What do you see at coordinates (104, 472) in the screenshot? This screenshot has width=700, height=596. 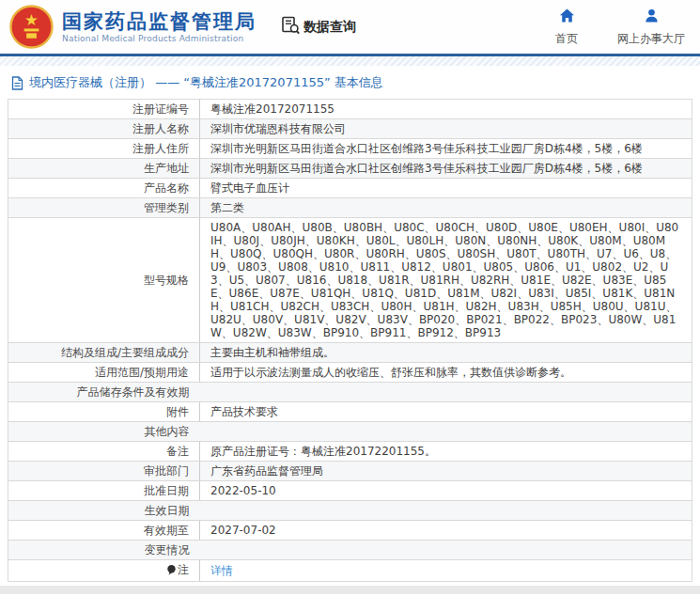 I see `row-label: 审批部门` at bounding box center [104, 472].